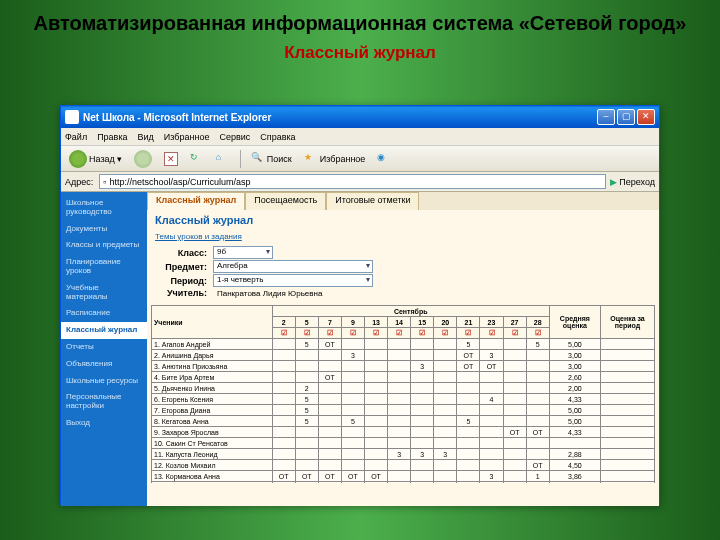 Image resolution: width=720 pixels, height=540 pixels. I want to click on tab: Классный журнал, so click(196, 201).